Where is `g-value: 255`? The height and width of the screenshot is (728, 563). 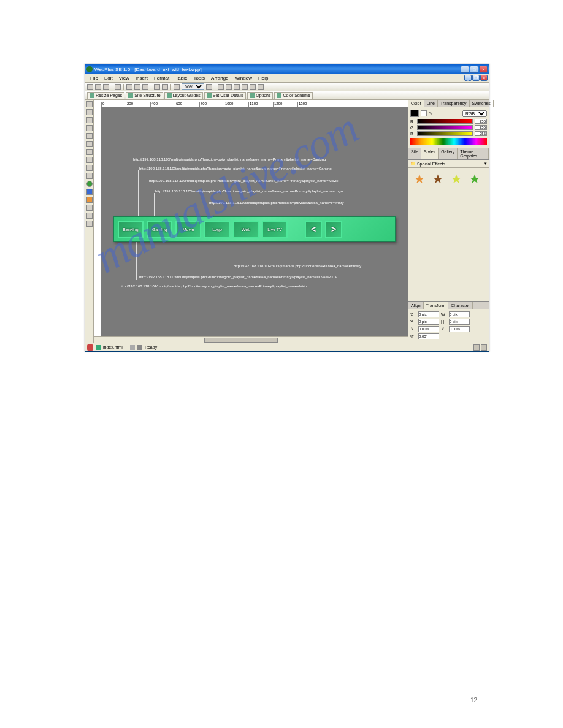
g-value: 255 is located at coordinates (481, 127).